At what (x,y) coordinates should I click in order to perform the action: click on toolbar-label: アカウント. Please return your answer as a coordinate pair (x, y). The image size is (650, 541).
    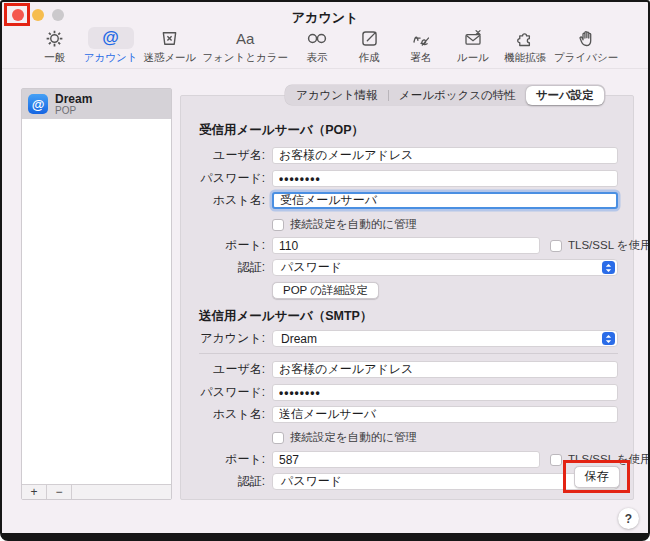
    Looking at the image, I should click on (111, 58).